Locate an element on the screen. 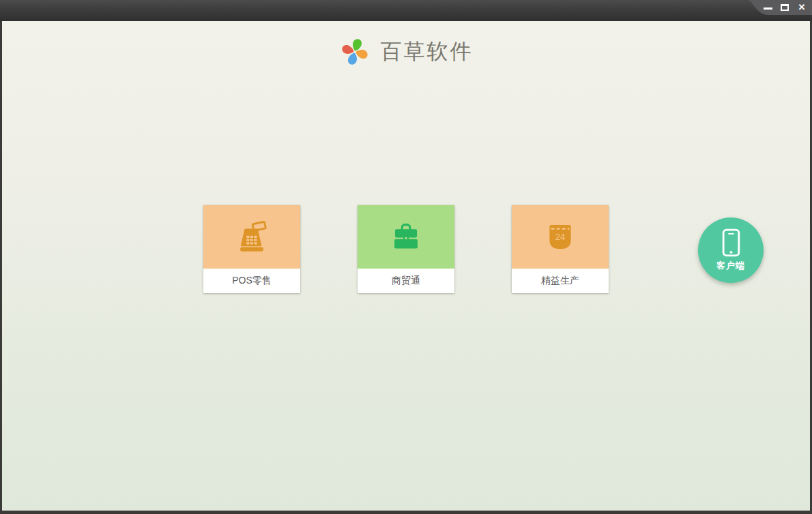 This screenshot has height=514, width=812. cash-register-icon is located at coordinates (252, 237).